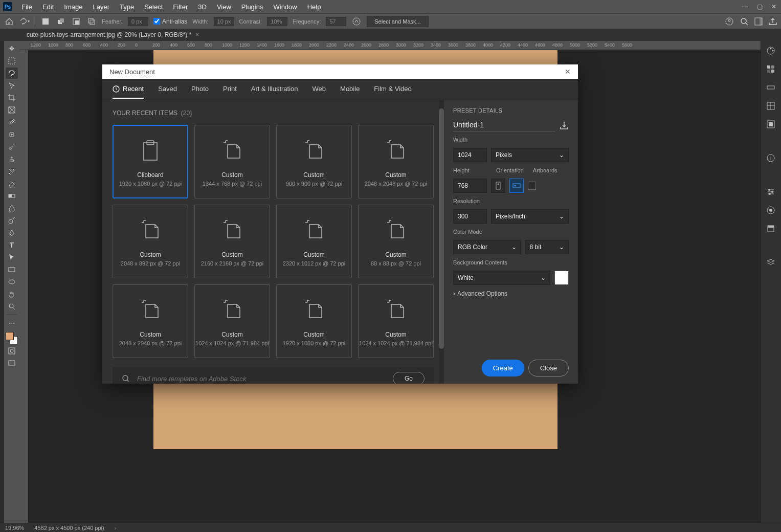 The image size is (781, 532). Describe the element at coordinates (128, 89) in the screenshot. I see `tab-recent: Recent` at that location.